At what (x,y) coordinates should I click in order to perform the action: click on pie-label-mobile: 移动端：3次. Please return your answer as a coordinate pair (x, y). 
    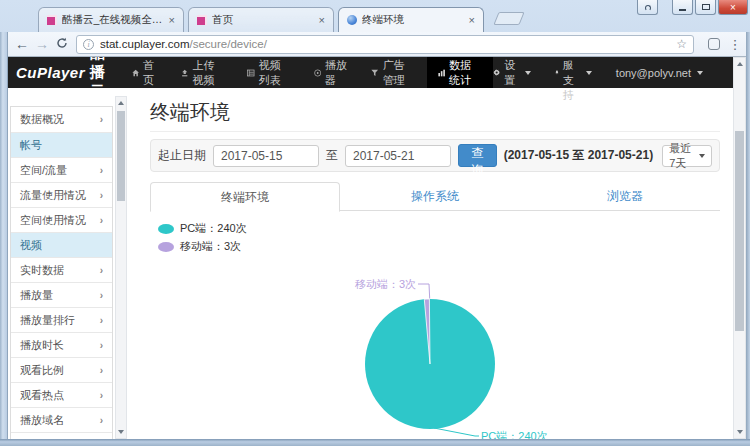
    Looking at the image, I should click on (386, 284).